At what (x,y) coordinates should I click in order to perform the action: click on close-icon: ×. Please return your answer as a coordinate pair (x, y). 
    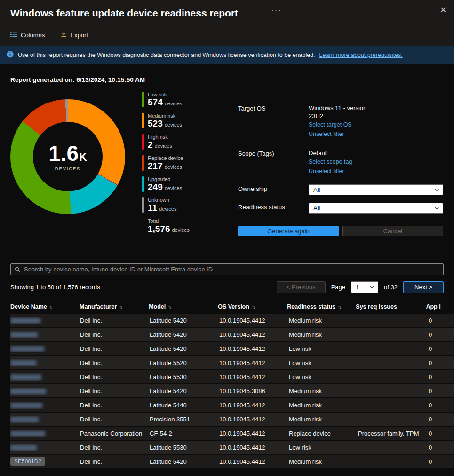
    Looking at the image, I should click on (443, 10).